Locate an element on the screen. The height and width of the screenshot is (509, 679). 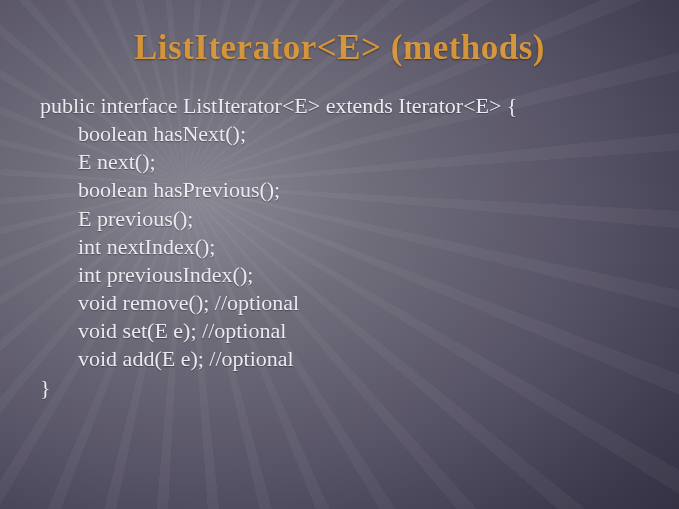
code-line: void set(E e); //optional is located at coordinates (358, 331).